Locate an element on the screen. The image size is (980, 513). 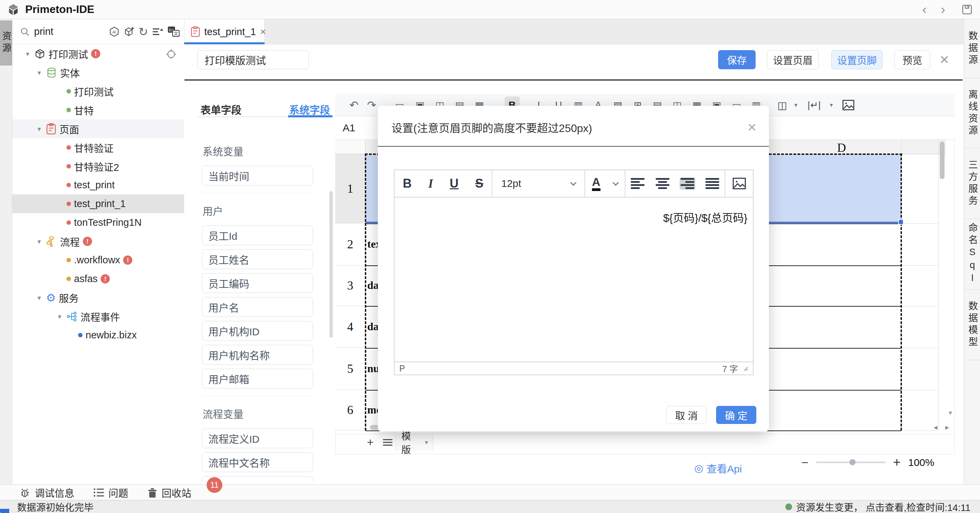
status-right: 资源发生变更， 点击查看,检查时间:14:11 is located at coordinates (878, 507).